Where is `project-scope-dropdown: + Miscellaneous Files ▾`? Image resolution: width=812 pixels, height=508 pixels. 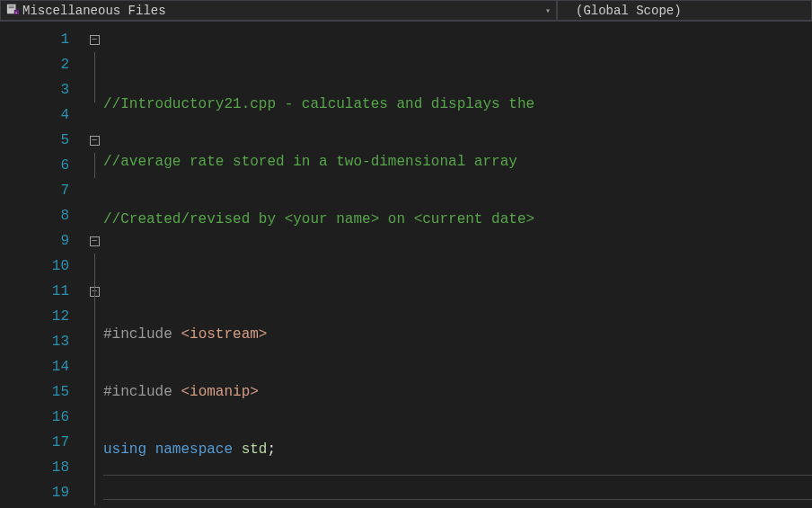 project-scope-dropdown: + Miscellaneous Files ▾ is located at coordinates (278, 11).